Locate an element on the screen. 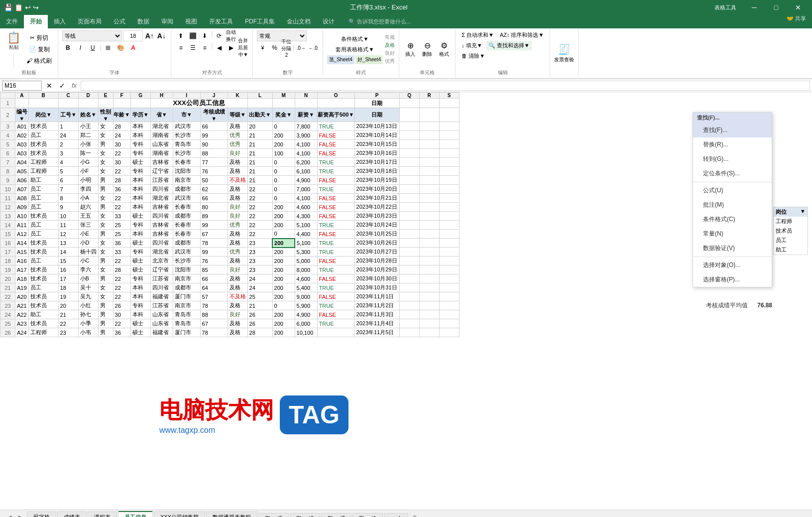 The width and height of the screenshot is (812, 517). table-cell: 23 is located at coordinates (260, 252).